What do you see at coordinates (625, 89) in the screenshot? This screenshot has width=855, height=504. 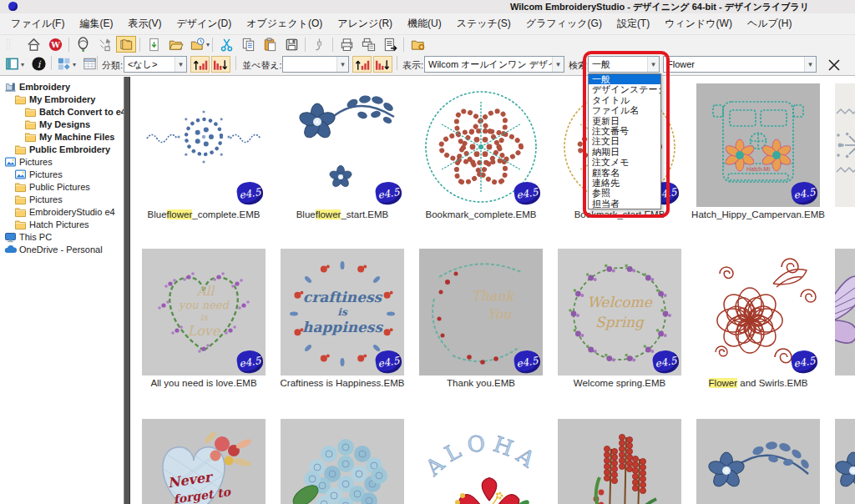 I see `search-field-option: デザインステータス` at bounding box center [625, 89].